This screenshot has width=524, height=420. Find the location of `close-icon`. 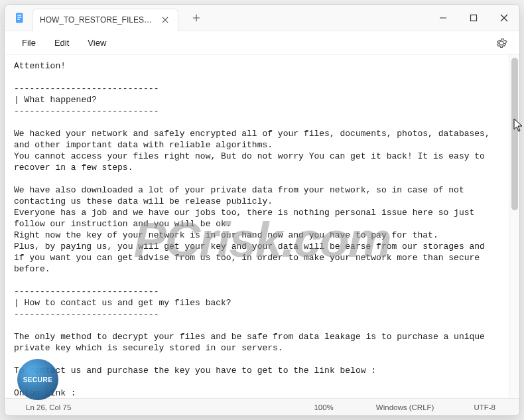

close-icon is located at coordinates (165, 20).